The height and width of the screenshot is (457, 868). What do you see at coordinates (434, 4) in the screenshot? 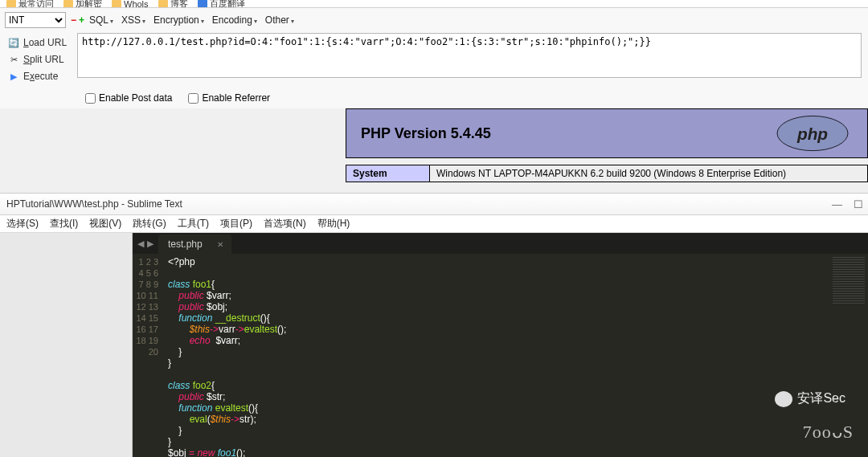
I see `browser-bookmark-bar: 最常访问 加解密 Whols 博客 百度翻译` at bounding box center [434, 4].